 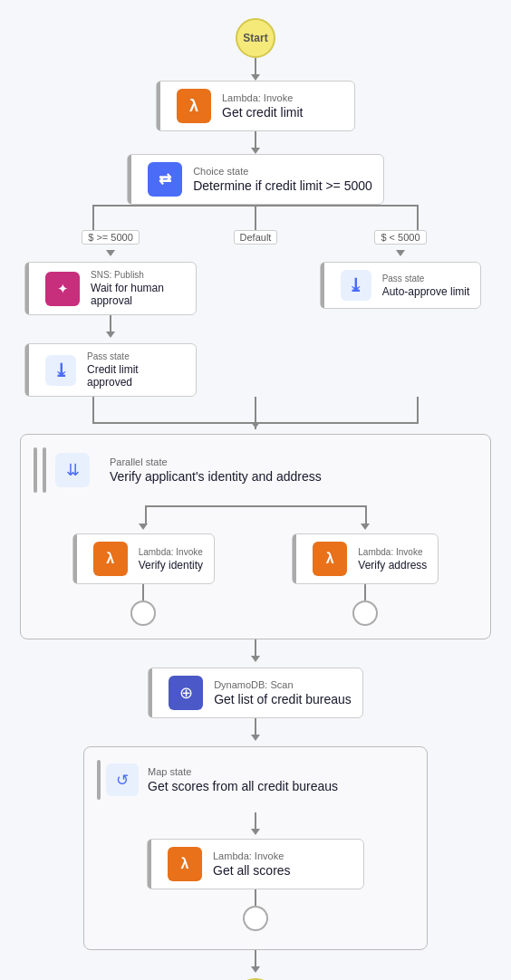 What do you see at coordinates (243, 772) in the screenshot?
I see `state-type: Map state` at bounding box center [243, 772].